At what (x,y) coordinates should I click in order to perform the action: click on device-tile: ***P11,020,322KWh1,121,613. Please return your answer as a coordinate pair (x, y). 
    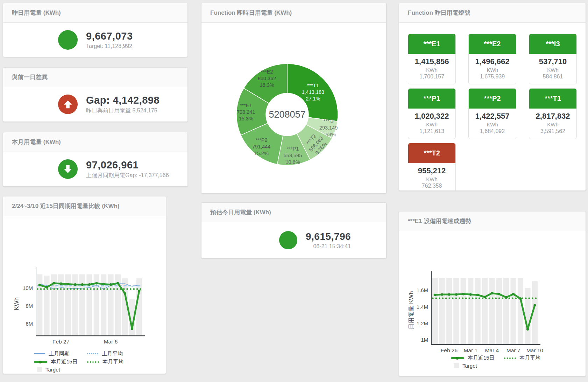
    Looking at the image, I should click on (432, 113).